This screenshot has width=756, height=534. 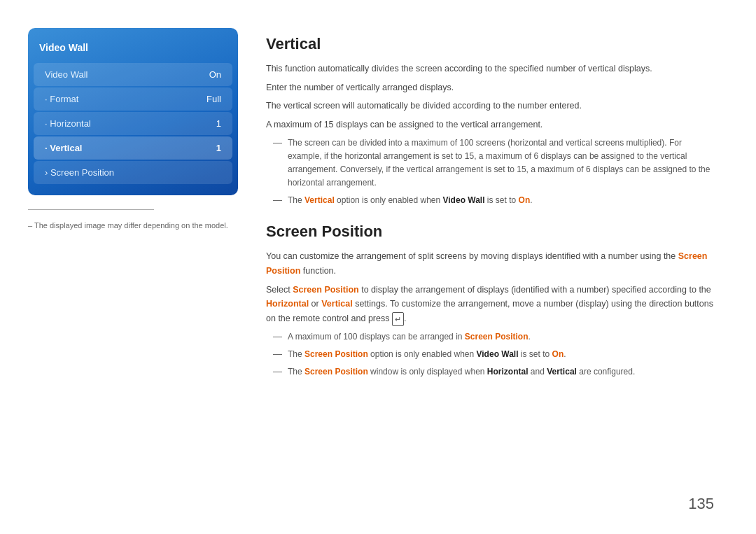 What do you see at coordinates (66, 74) in the screenshot?
I see `menu-item-videowall-label: Video Wall` at bounding box center [66, 74].